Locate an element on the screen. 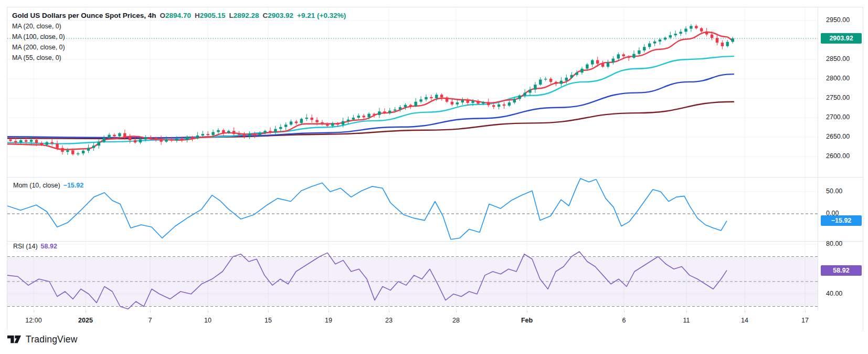 Image resolution: width=868 pixels, height=354 pixels. symbol-title-row: Gold US Dollars per Ounce Spot Prices, 4… is located at coordinates (179, 16).